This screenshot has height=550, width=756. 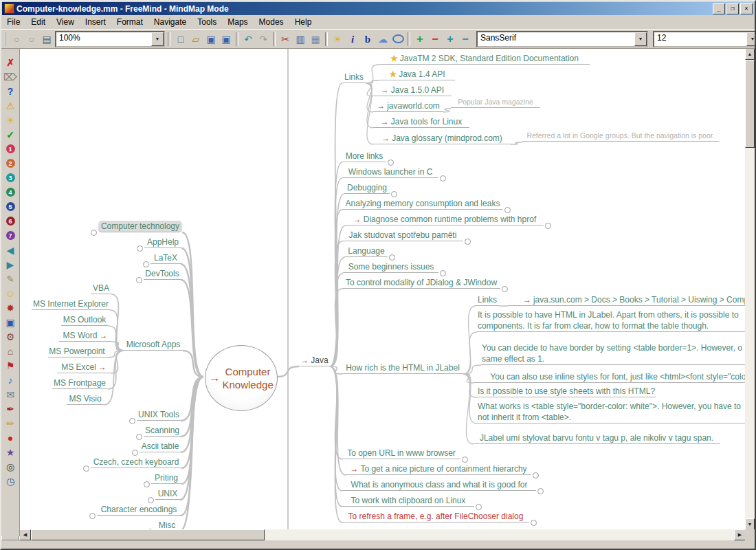 What do you see at coordinates (25, 535) in the screenshot?
I see `scroll-left-icon: ◀` at bounding box center [25, 535].